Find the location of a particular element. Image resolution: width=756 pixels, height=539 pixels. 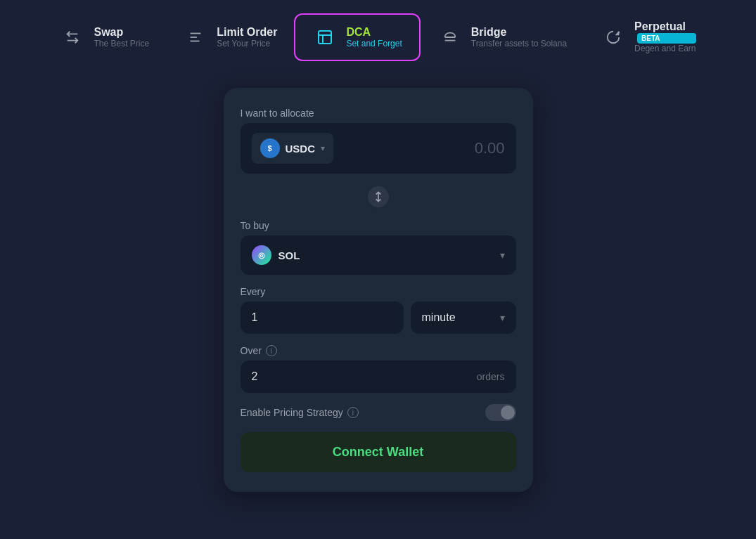

allocate-label: I want to allocate is located at coordinates (378, 113).